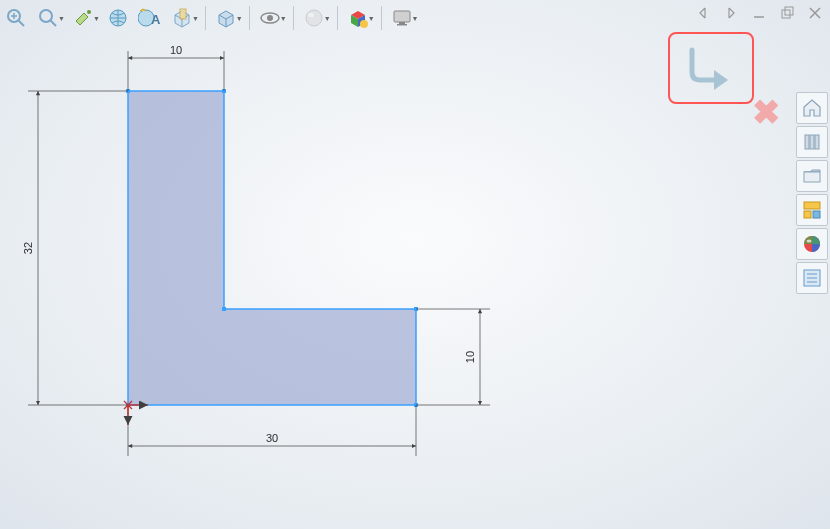 This screenshot has width=830, height=529. I want to click on right-sidebar, so click(813, 193).